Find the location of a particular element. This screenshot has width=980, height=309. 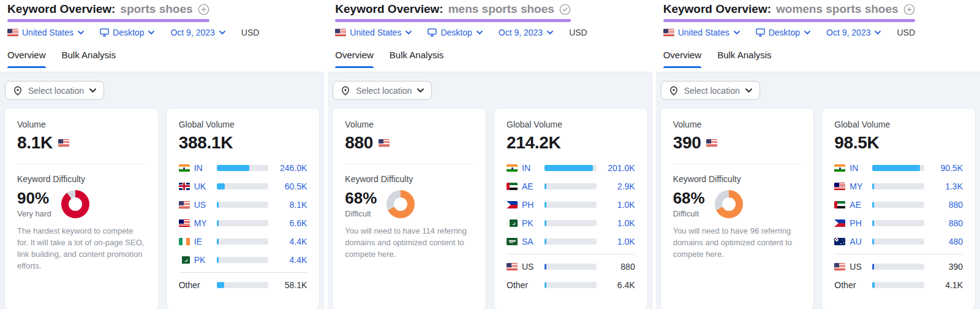

country-volume-row: AE880 is located at coordinates (899, 205).